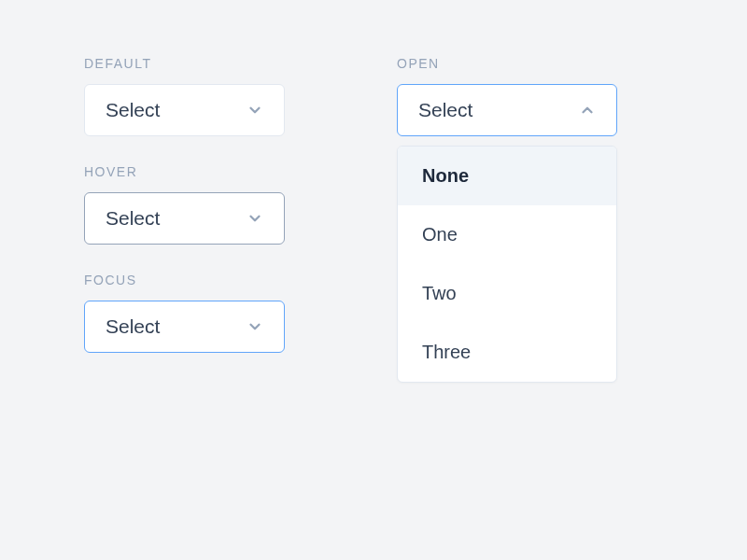  Describe the element at coordinates (185, 110) in the screenshot. I see `select-default: Select` at that location.